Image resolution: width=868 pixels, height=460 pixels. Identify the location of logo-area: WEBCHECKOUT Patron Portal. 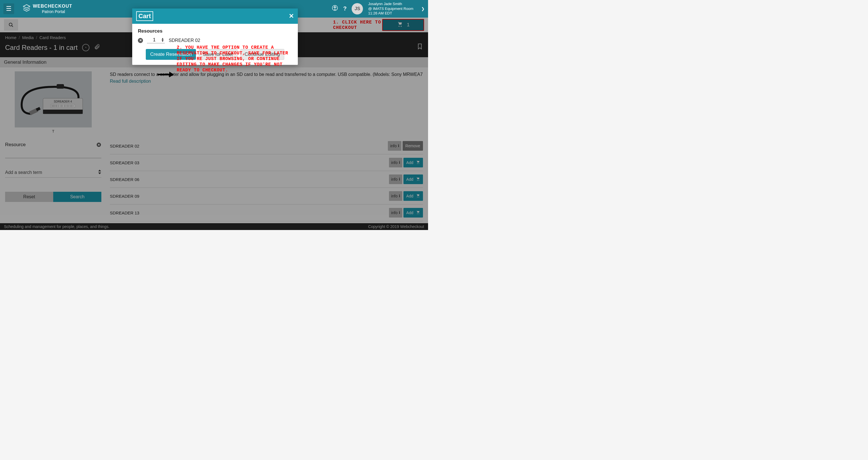
(47, 9).